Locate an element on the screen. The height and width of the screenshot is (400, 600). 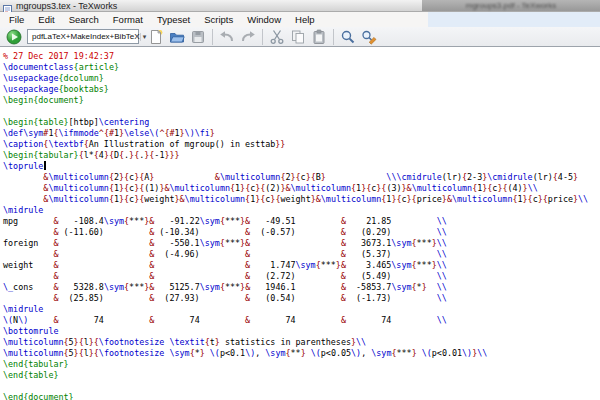
engine-selector-value: pdfLaTeX+MakeIndex+BibTeX is located at coordinates (86, 36).